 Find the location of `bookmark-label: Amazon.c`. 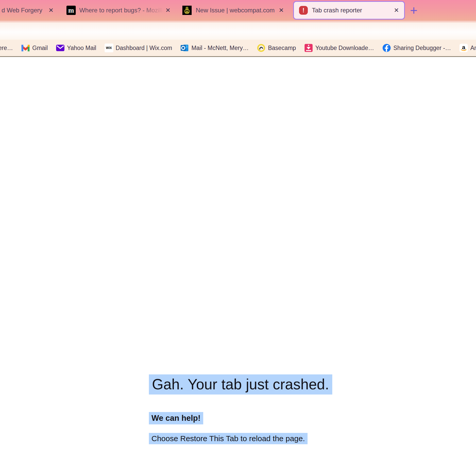

bookmark-label: Amazon.c is located at coordinates (473, 48).